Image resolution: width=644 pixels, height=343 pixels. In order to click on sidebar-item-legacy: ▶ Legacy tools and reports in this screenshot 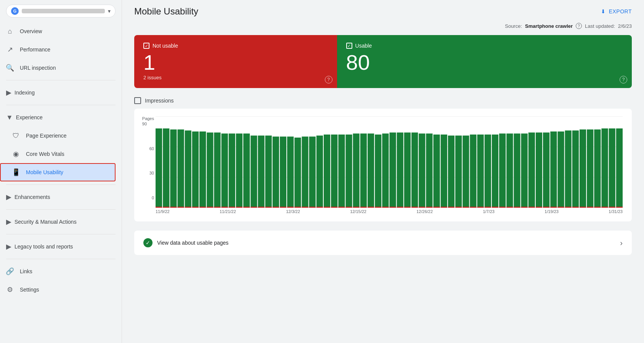, I will do `click(61, 247)`.